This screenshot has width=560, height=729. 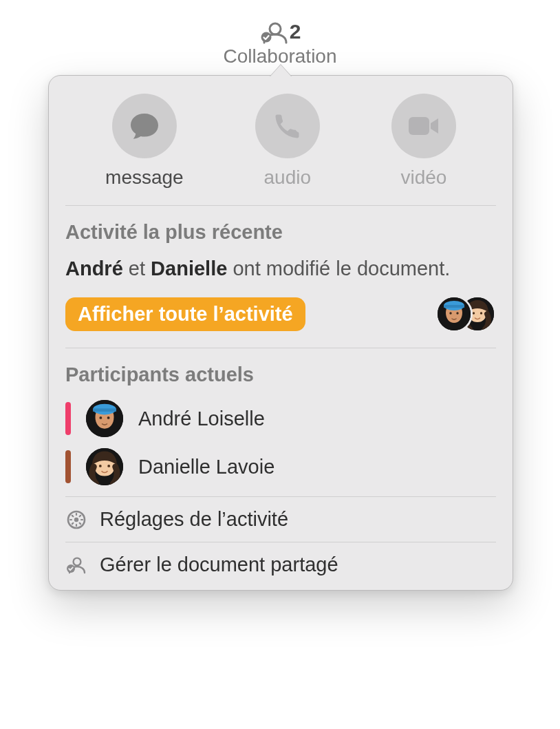 I want to click on recent-activity-text: André et Danielle ont modifié le documen…, so click(x=281, y=268).